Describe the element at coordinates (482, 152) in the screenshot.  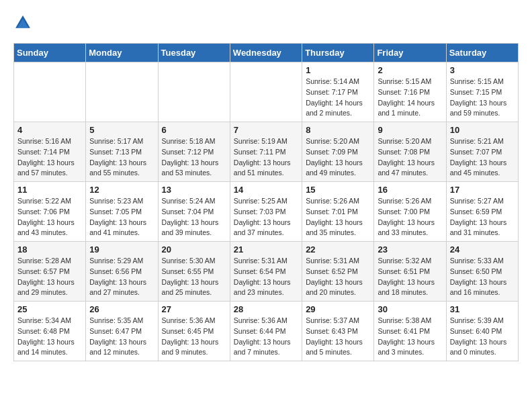
I see `calendar-cell: 10Sunrise: 5:21 AM Sunset: 7:07 PM Dayli…` at that location.